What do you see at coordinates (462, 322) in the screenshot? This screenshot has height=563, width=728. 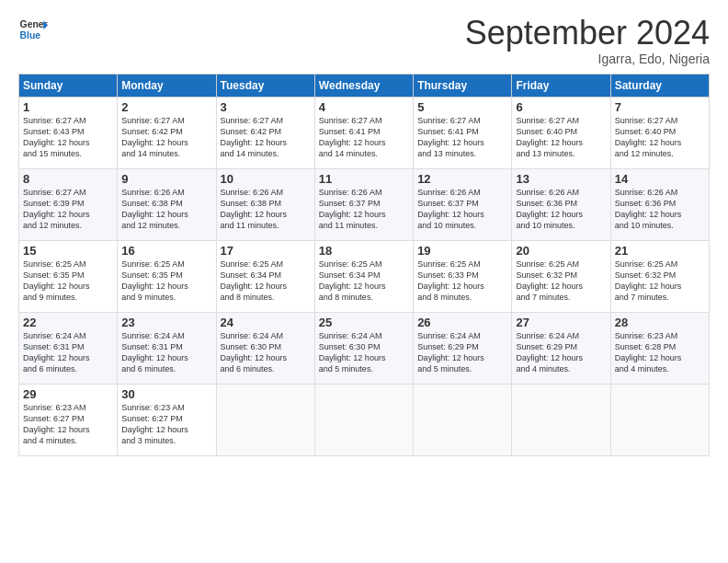 I see `day-number: 26` at bounding box center [462, 322].